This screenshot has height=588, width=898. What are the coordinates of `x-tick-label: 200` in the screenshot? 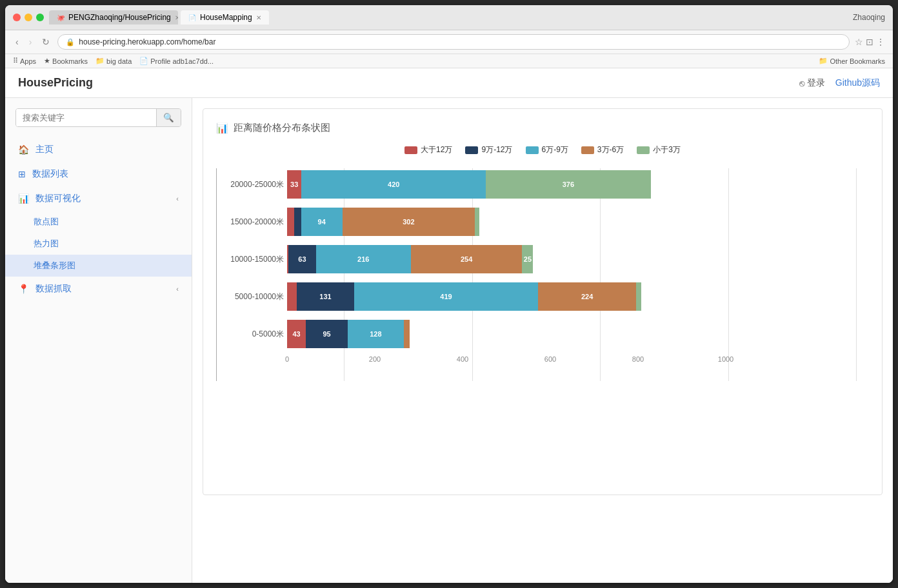 It's located at (375, 359).